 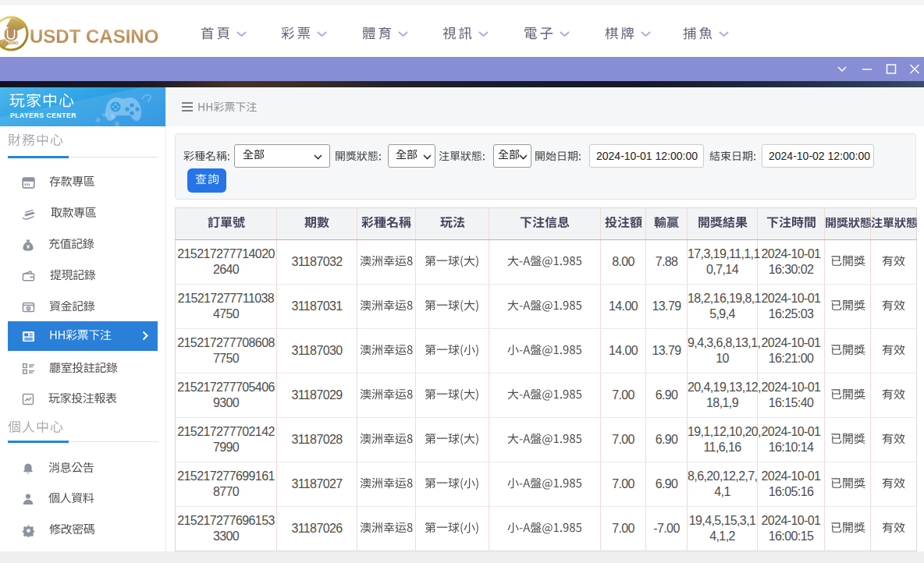 What do you see at coordinates (11, 43) in the screenshot?
I see `svg-text: CASINO` at bounding box center [11, 43].